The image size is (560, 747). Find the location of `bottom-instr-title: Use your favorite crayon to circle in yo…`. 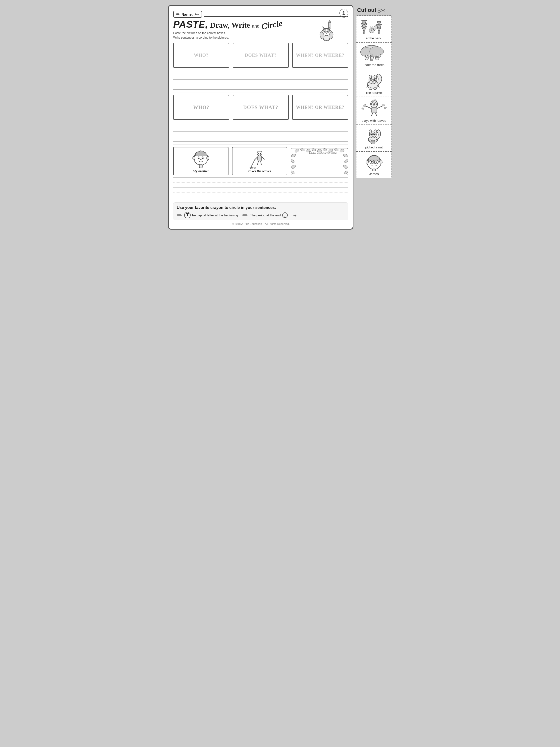

bottom-instr-title: Use your favorite crayon to circle in yo… is located at coordinates (261, 208).